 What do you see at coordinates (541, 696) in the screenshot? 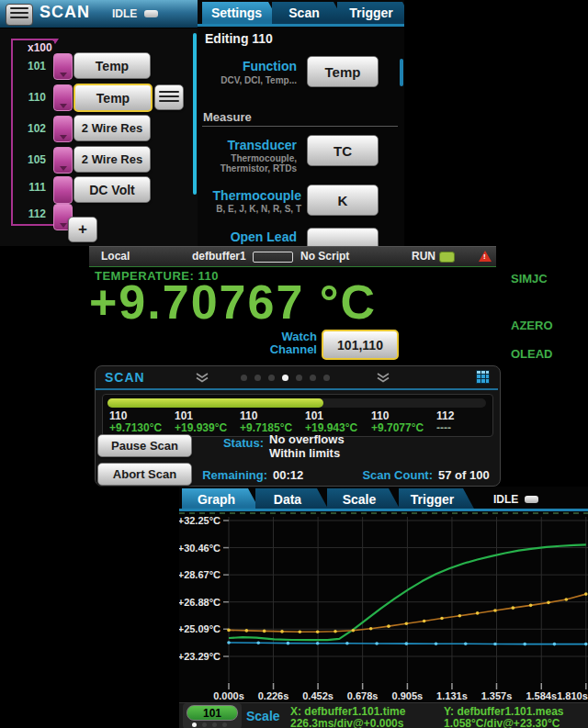
I see `svg-text: 1.584s` at bounding box center [541, 696].